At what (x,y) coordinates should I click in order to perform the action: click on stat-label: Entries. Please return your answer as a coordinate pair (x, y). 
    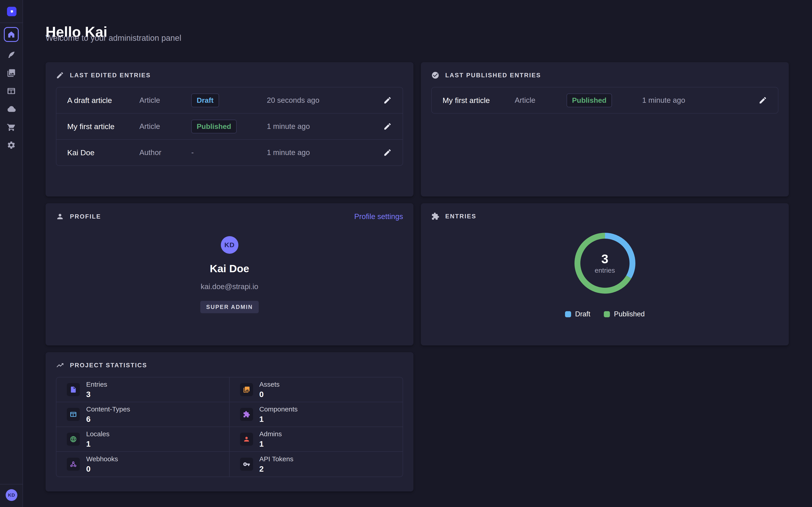
    Looking at the image, I should click on (97, 384).